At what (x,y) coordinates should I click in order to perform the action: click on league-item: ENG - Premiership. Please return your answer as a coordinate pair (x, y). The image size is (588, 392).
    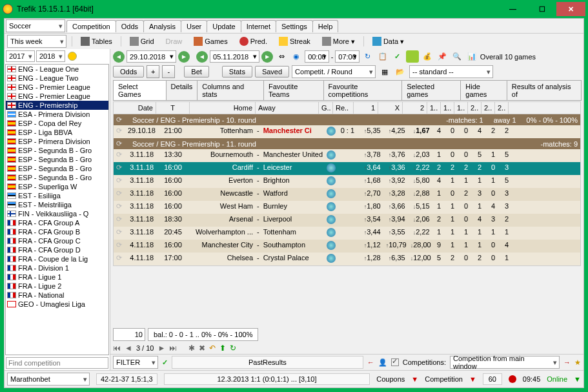
    Looking at the image, I should click on (57, 105).